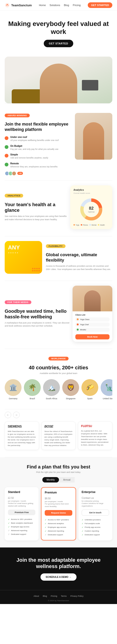 This screenshot has height=644, width=117. I want to click on class-item-3: Mindful, so click(92, 330).